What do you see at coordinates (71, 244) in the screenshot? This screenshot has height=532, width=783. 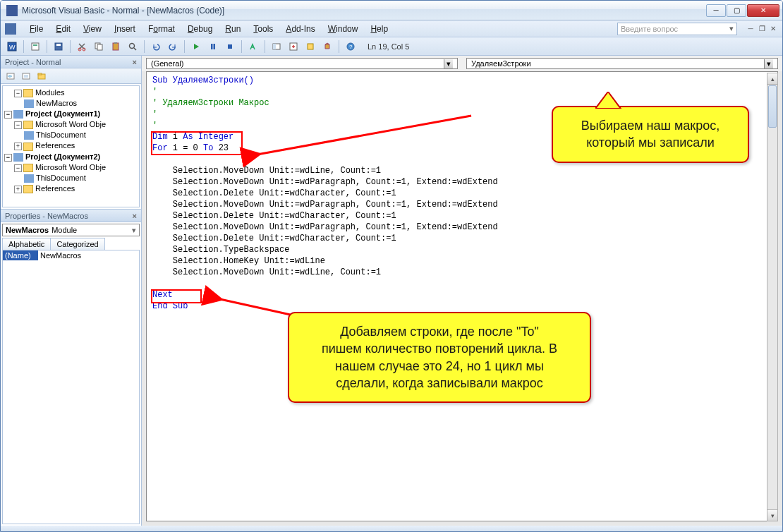 I see `properties-tabs: Alphabetic Categorized` at bounding box center [71, 244].